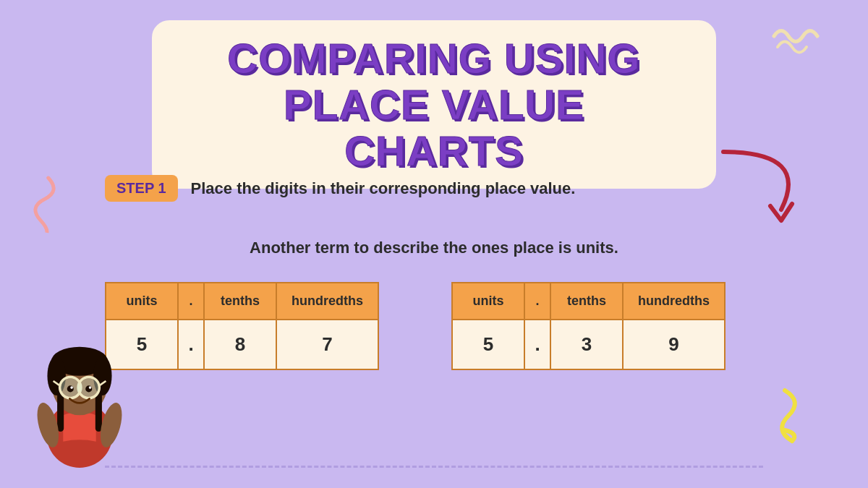 This screenshot has height=488, width=868. I want to click on subtitle-text: Another term to describe the ones place …, so click(434, 248).